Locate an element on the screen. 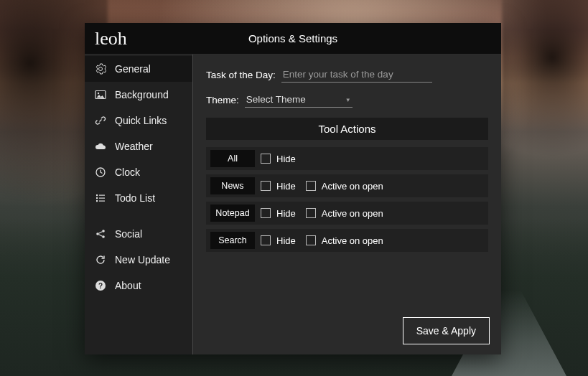 The image size is (588, 376). active-checkbox-news is located at coordinates (311, 186).